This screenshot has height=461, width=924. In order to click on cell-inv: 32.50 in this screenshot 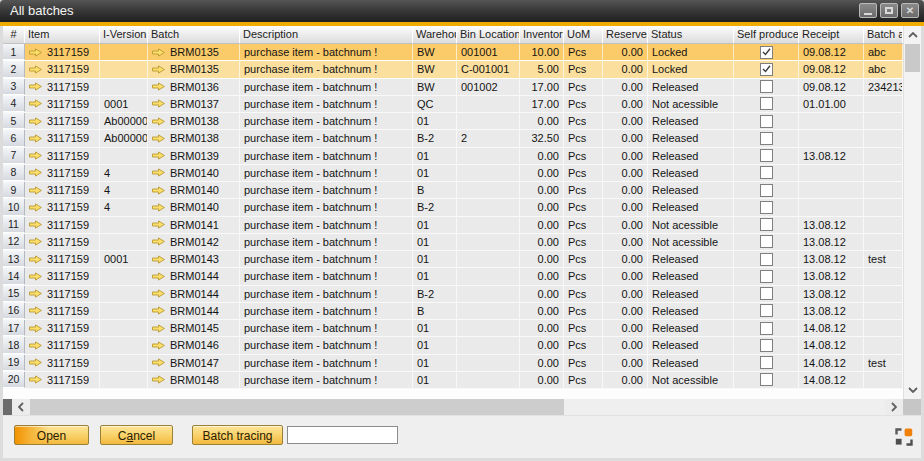, I will do `click(542, 138)`.